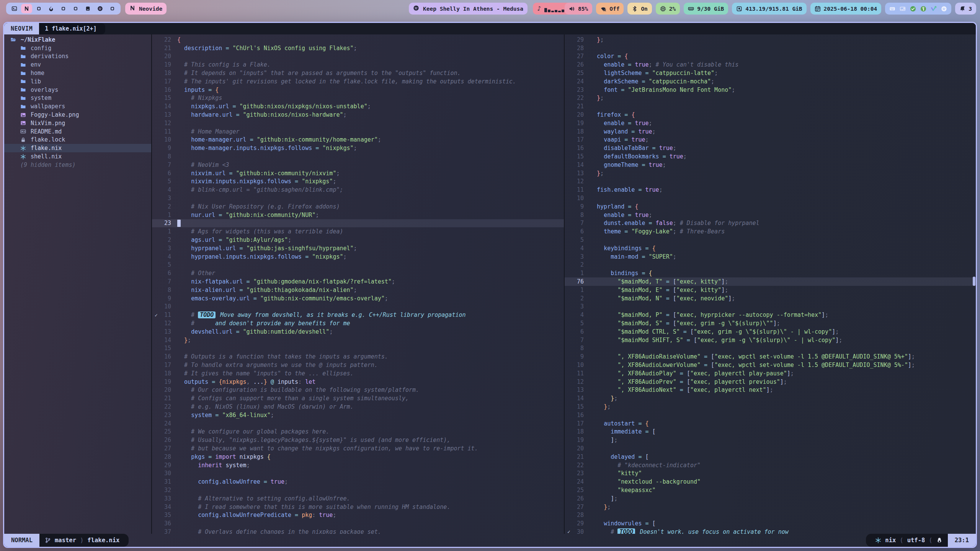  What do you see at coordinates (965, 8) in the screenshot?
I see `status-pill-notifications: 3` at bounding box center [965, 8].